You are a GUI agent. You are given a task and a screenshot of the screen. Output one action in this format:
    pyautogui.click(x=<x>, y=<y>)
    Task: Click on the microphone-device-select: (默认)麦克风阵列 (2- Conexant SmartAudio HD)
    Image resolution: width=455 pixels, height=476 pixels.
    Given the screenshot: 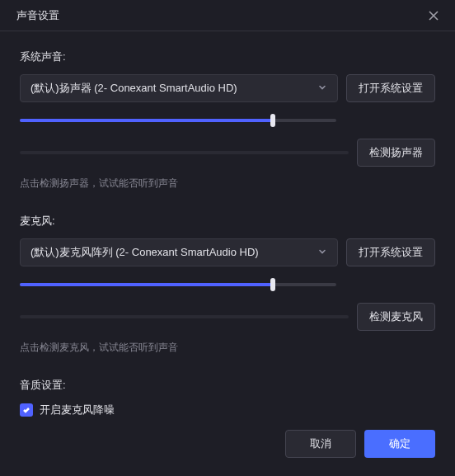 What is the action you would take?
    pyautogui.click(x=179, y=252)
    